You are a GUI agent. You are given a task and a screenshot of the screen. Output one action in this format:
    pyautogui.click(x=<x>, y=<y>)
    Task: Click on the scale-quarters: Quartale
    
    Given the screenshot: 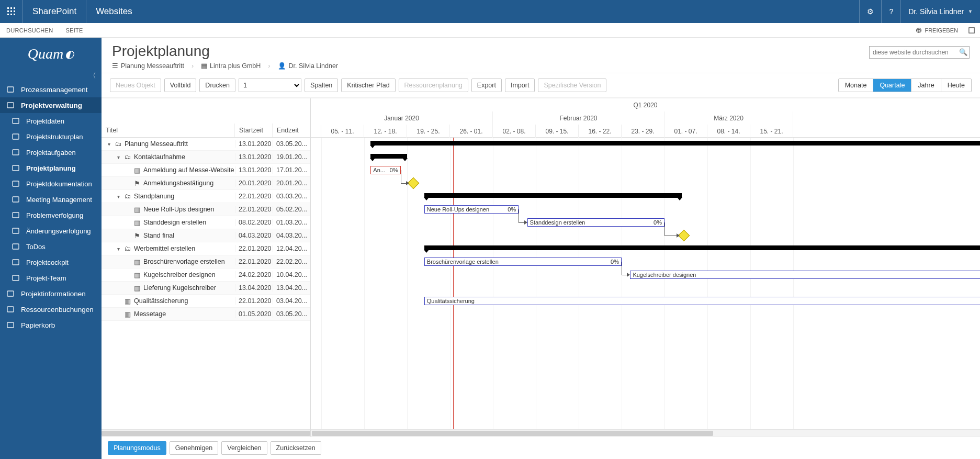 What is the action you would take?
    pyautogui.click(x=893, y=85)
    